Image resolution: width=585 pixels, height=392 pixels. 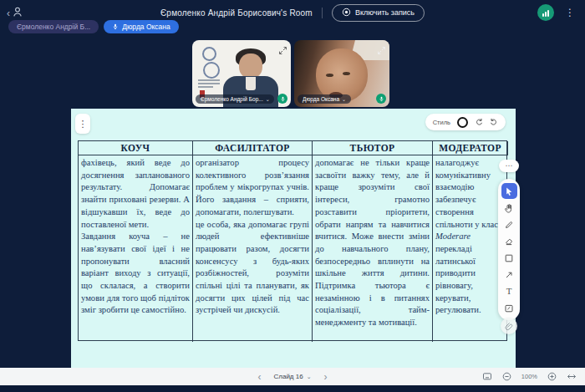 What do you see at coordinates (342, 74) in the screenshot?
I see `video-tile-guest: Дюрда Оксана ⌄` at bounding box center [342, 74].